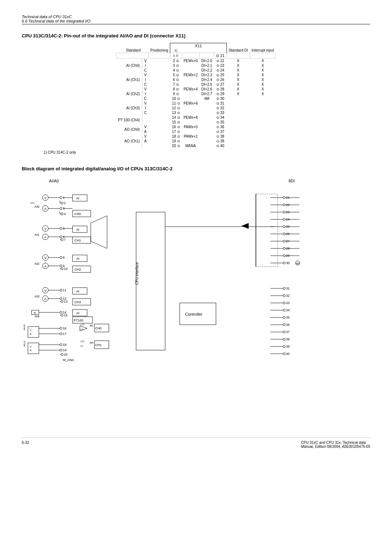 This screenshot has height=555, width=392. Describe the element at coordinates (288, 347) in the screenshot. I see `svg-text: 39` at that location.